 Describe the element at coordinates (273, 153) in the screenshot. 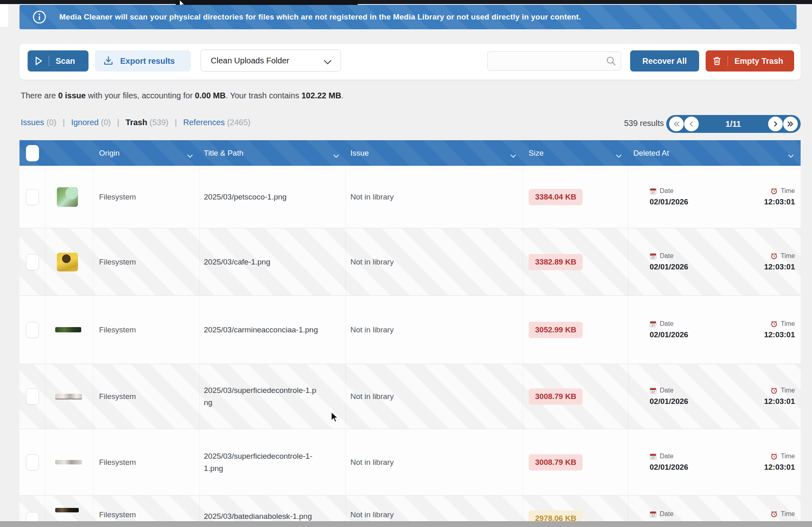

I see `column-header-title-path: Title & Path` at that location.